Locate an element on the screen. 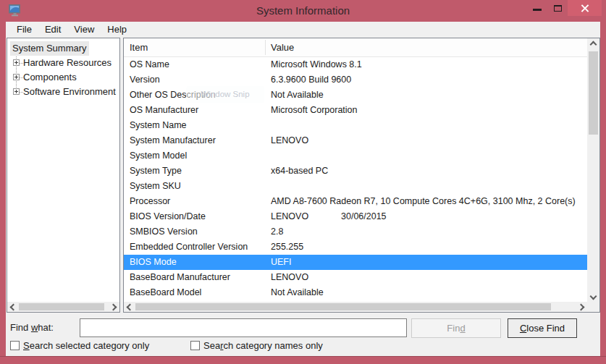  row-value: Microsoft Corporation is located at coordinates (314, 110).